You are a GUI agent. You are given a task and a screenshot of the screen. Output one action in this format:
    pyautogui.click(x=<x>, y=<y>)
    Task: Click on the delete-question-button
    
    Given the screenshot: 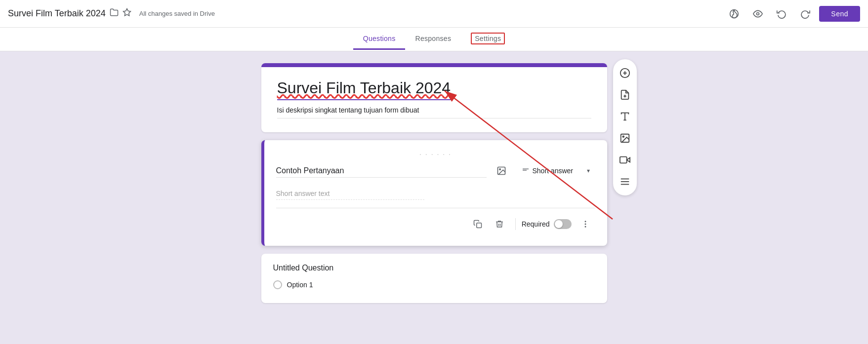 What is the action you would take?
    pyautogui.click(x=499, y=224)
    